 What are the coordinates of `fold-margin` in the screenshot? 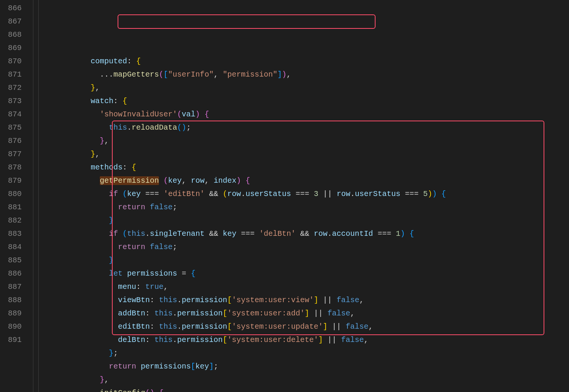 It's located at (40, 196).